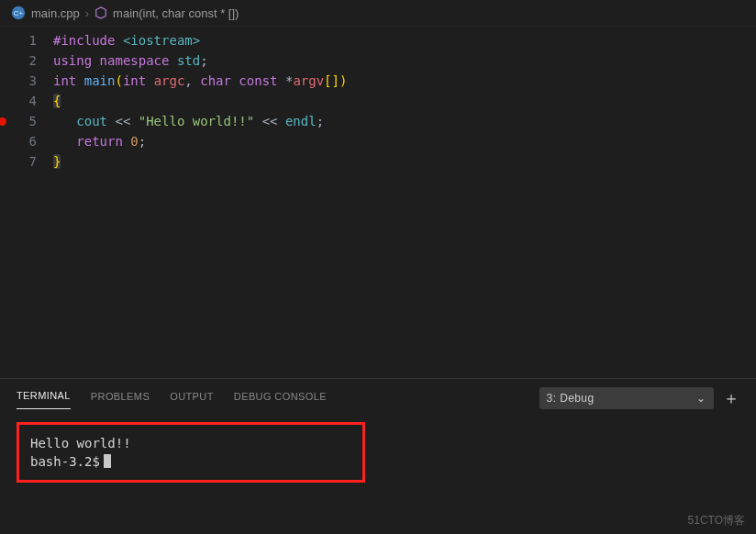 The image size is (756, 534). What do you see at coordinates (18, 13) in the screenshot?
I see `svg-text: C+` at bounding box center [18, 13].